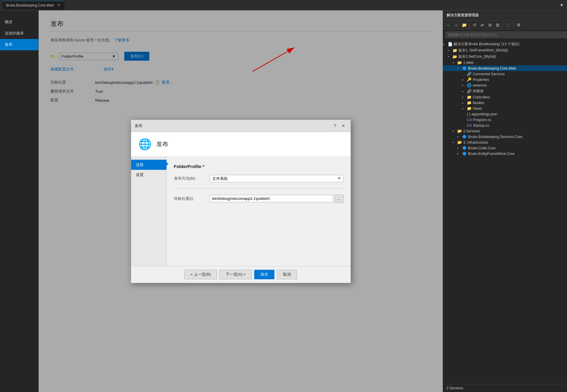  Describe the element at coordinates (505, 85) in the screenshot. I see `tree-wwwroot: ▸ 🌐 wwwroot` at that location.